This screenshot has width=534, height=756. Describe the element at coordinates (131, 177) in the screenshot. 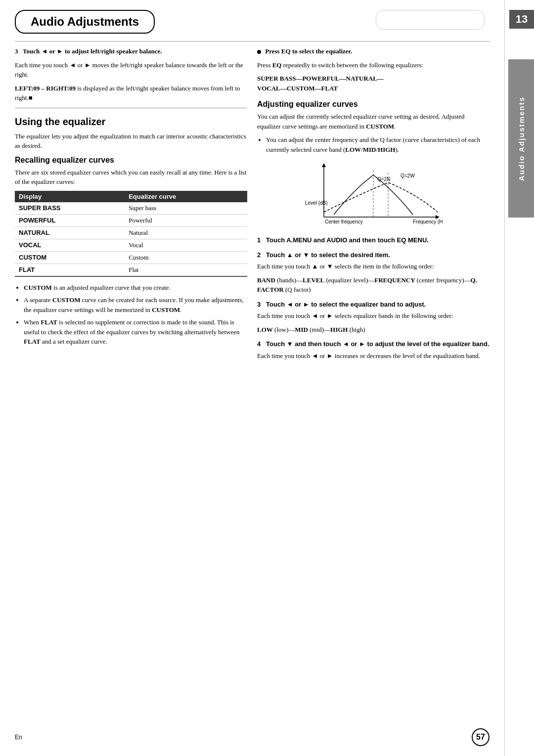

I see `recalling-intro: There are six stored equalizer curves wh…` at that location.